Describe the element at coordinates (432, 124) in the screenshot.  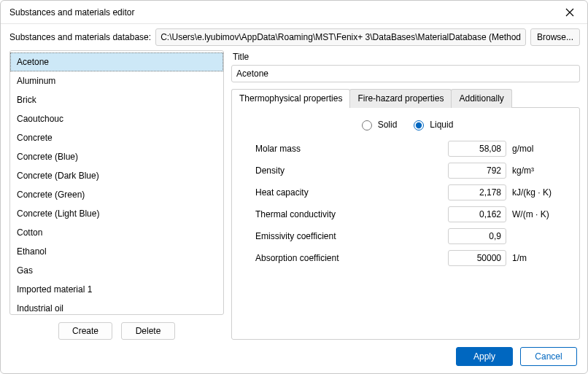
I see `radio-liquid: Liquid` at that location.